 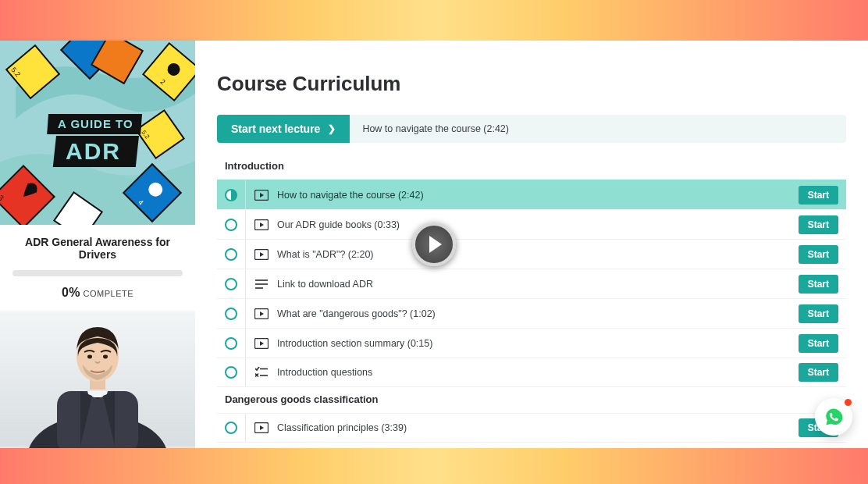 I want to click on section-title: Introduction, so click(x=535, y=165).